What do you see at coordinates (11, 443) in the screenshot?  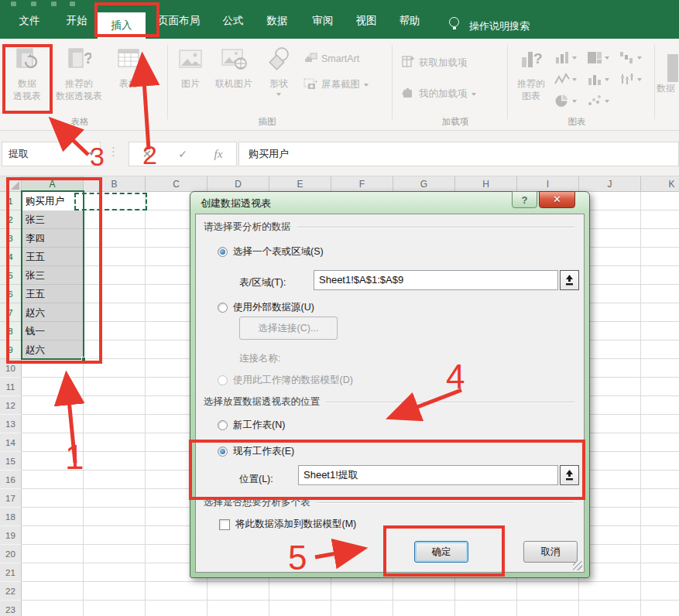 I see `row-header: 14` at bounding box center [11, 443].